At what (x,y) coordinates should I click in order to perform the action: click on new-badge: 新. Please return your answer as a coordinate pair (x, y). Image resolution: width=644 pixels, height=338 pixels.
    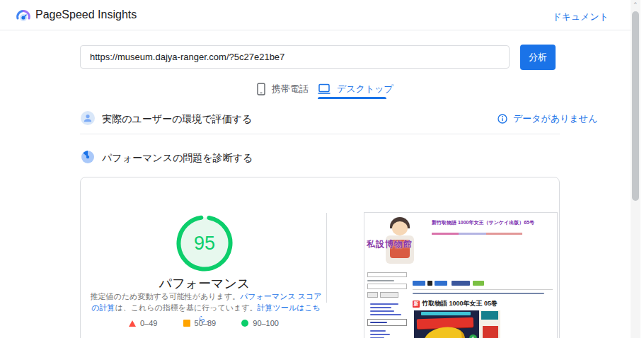
    Looking at the image, I should click on (416, 304).